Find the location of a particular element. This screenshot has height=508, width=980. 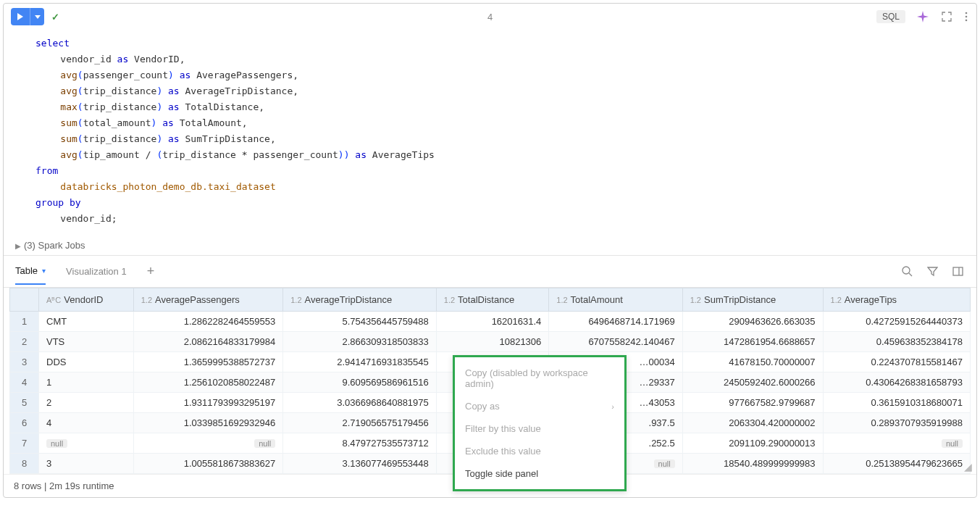

add-tab-button: + is located at coordinates (151, 271).